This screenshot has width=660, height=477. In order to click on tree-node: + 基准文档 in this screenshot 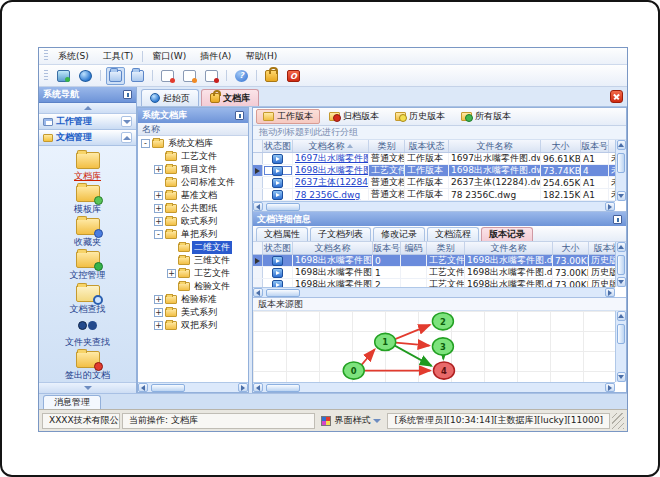, I will do `click(193, 196)`.